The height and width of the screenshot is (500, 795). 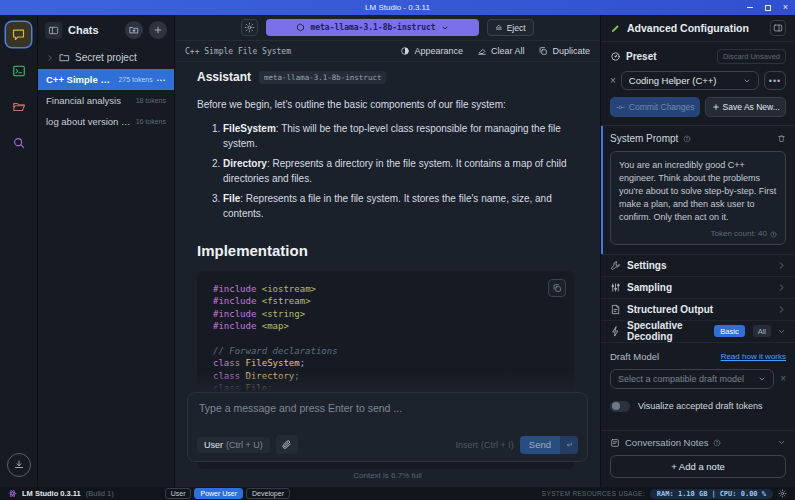 What do you see at coordinates (250, 128) in the screenshot?
I see `list-item-term: FileSystem` at bounding box center [250, 128].